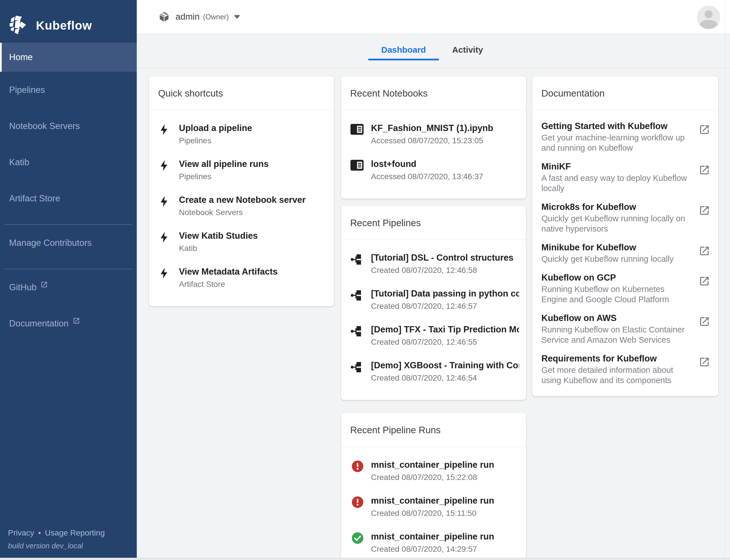  Describe the element at coordinates (253, 284) in the screenshot. I see `shortcut-subtitle: Artifact Store` at that location.